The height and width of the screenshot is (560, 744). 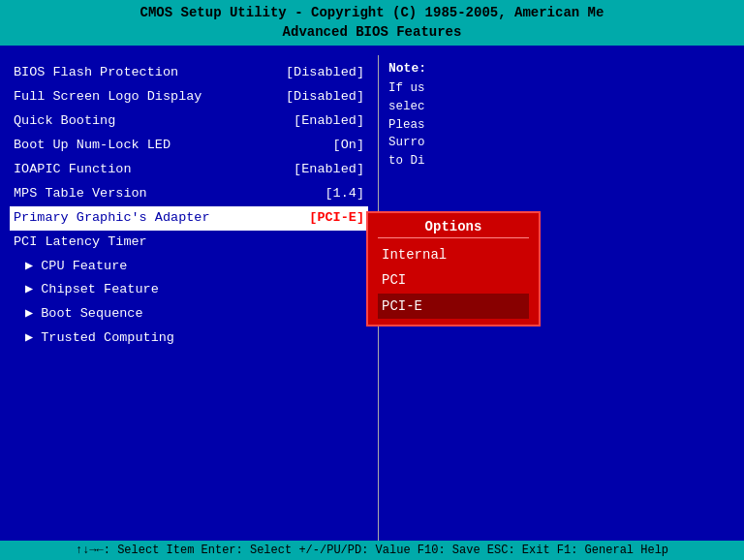 What do you see at coordinates (84, 314) in the screenshot?
I see `menu-item-label-10: ▶ Boot Sequence` at bounding box center [84, 314].